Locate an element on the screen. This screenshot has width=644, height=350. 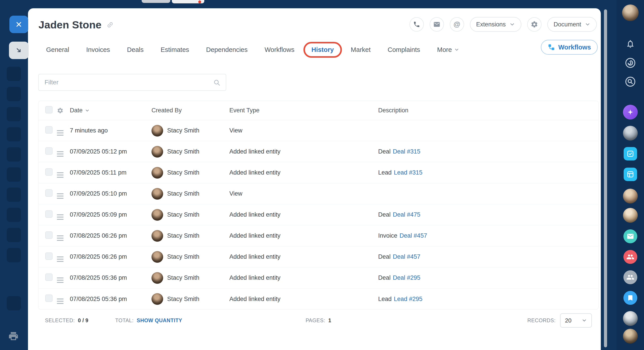
tab-invoices: Invoices is located at coordinates (98, 50).